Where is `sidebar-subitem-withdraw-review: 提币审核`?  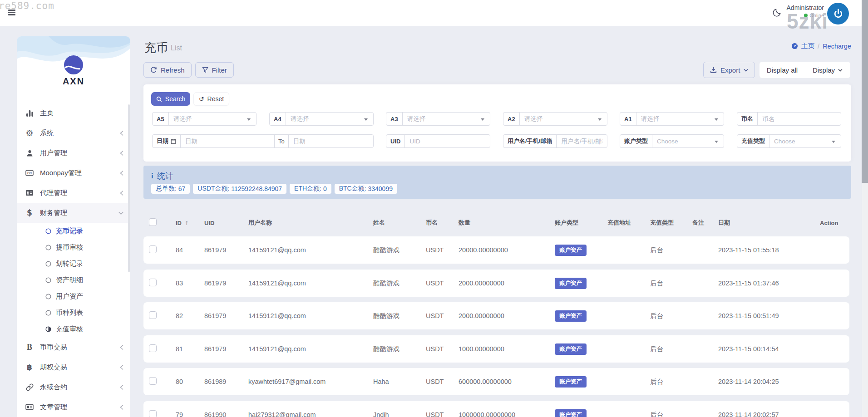
sidebar-subitem-withdraw-review: 提币审核 is located at coordinates (74, 247).